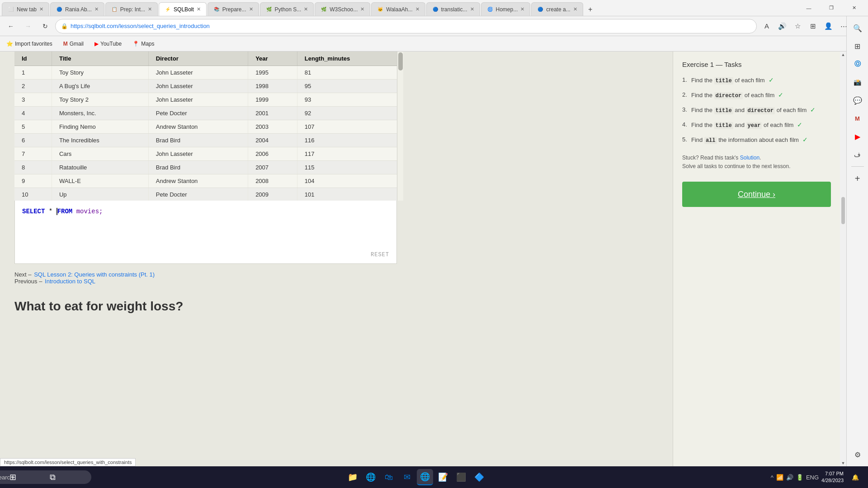 The height and width of the screenshot is (488, 868). What do you see at coordinates (206, 232) in the screenshot?
I see `sql-editor: SELECT * FROM movies; RESET` at bounding box center [206, 232].